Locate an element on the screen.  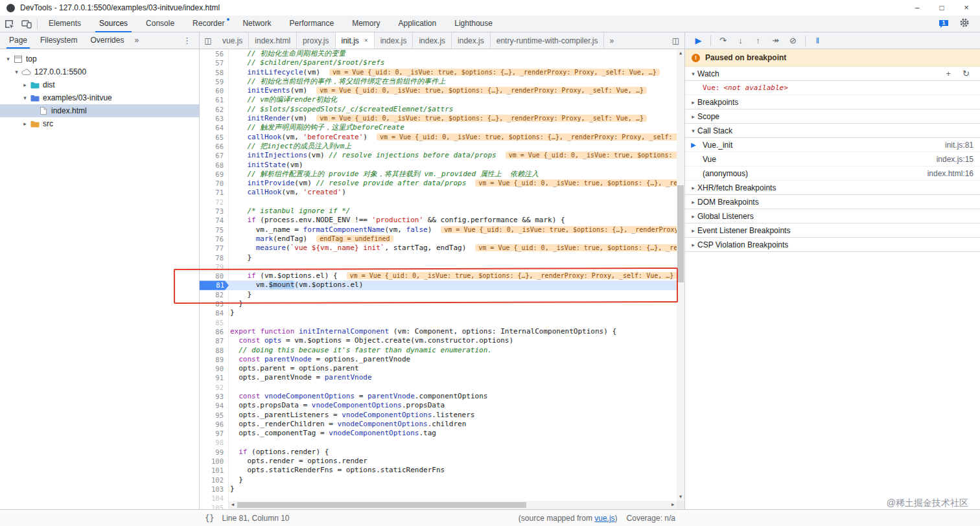
step-out-button: ↑ is located at coordinates (758, 41).